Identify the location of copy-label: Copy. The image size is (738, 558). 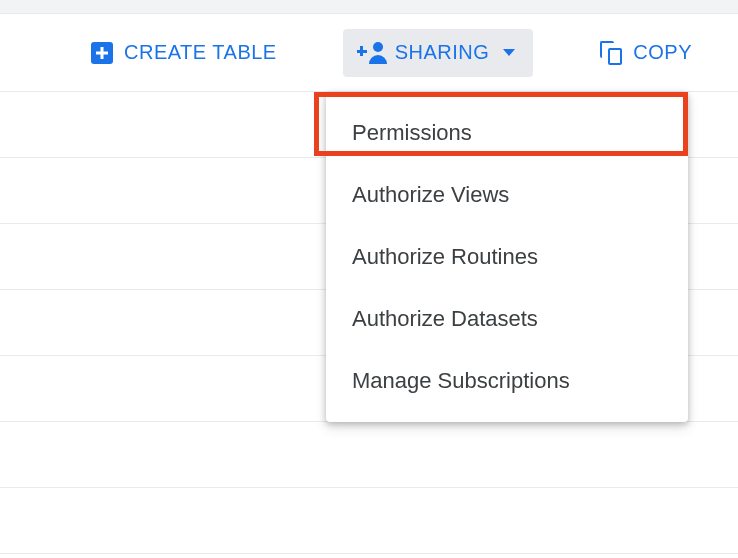
(662, 52).